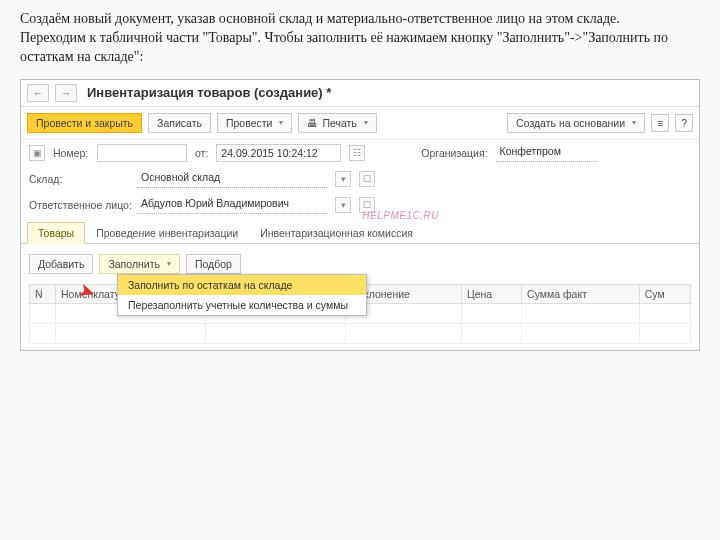 Image resolution: width=720 pixels, height=540 pixels. I want to click on tab-commission: Инвентаризационная комиссия, so click(336, 232).